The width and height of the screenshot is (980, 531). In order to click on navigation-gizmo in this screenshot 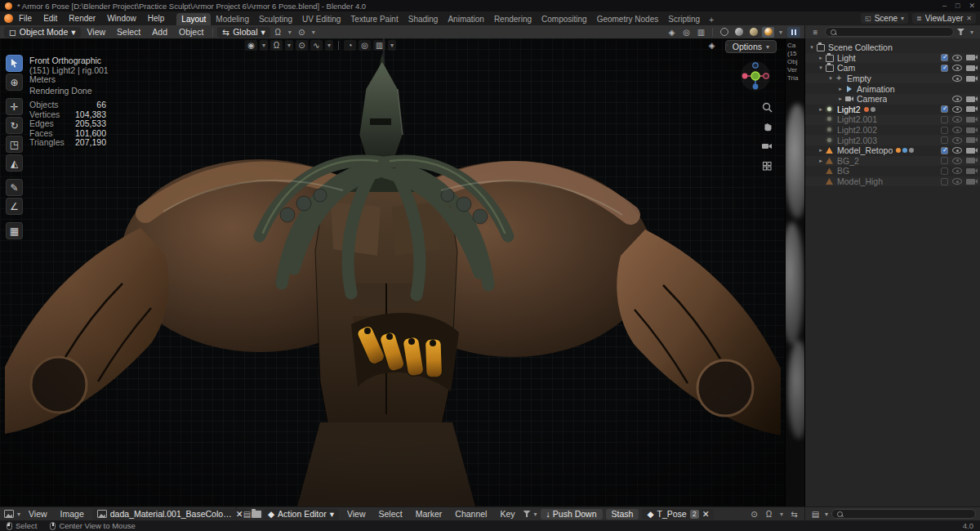, I will do `click(755, 76)`.